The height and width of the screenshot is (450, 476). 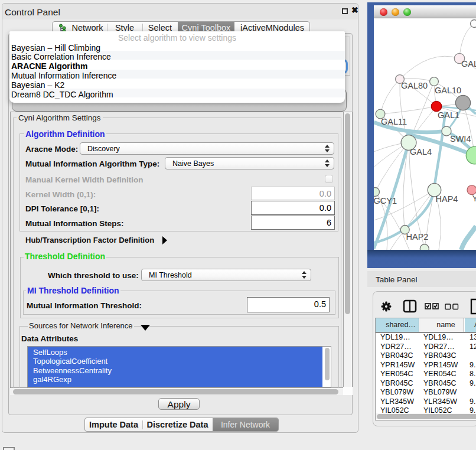 What do you see at coordinates (449, 115) in the screenshot?
I see `svg-text: GAL1` at bounding box center [449, 115].